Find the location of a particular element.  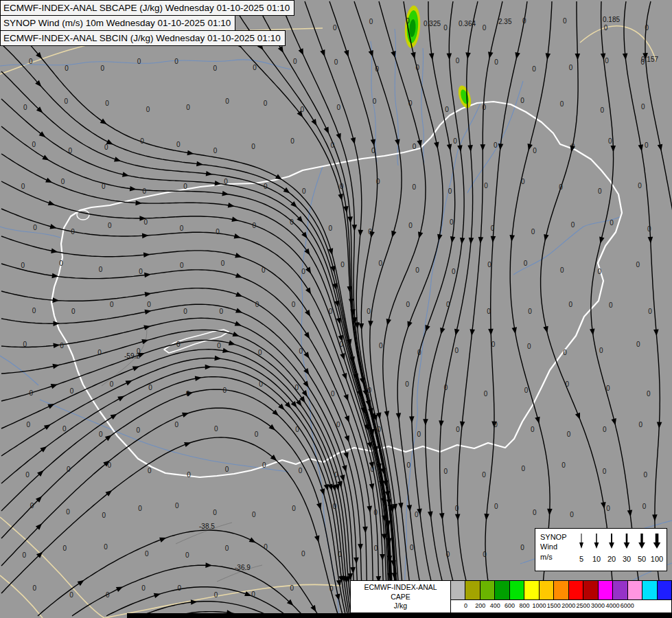

wind-speed-label: 50 is located at coordinates (642, 559).